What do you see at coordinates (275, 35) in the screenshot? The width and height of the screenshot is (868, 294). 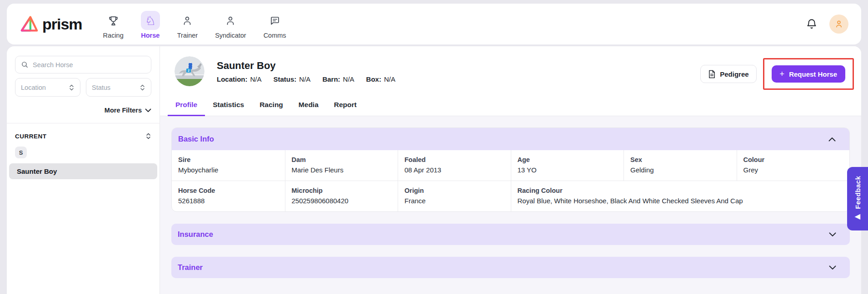 I see `nav-label: Comms` at bounding box center [275, 35].